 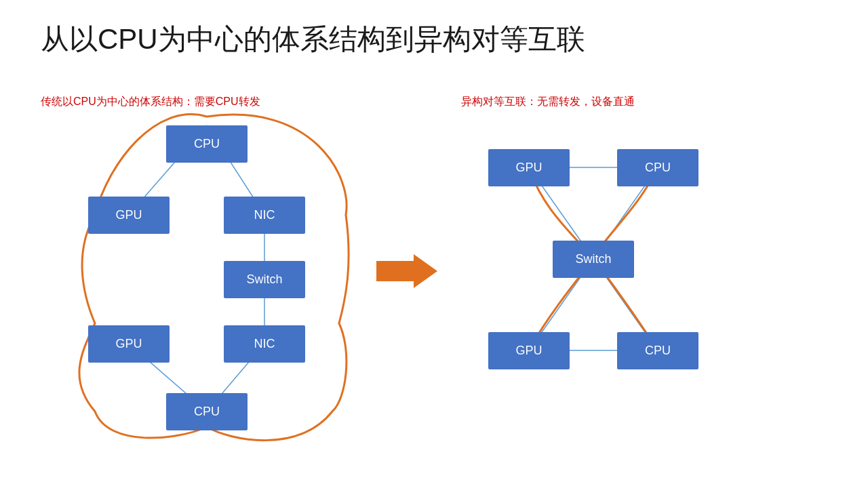 What do you see at coordinates (264, 279) in the screenshot?
I see `node-switch-left: Switch` at bounding box center [264, 279].